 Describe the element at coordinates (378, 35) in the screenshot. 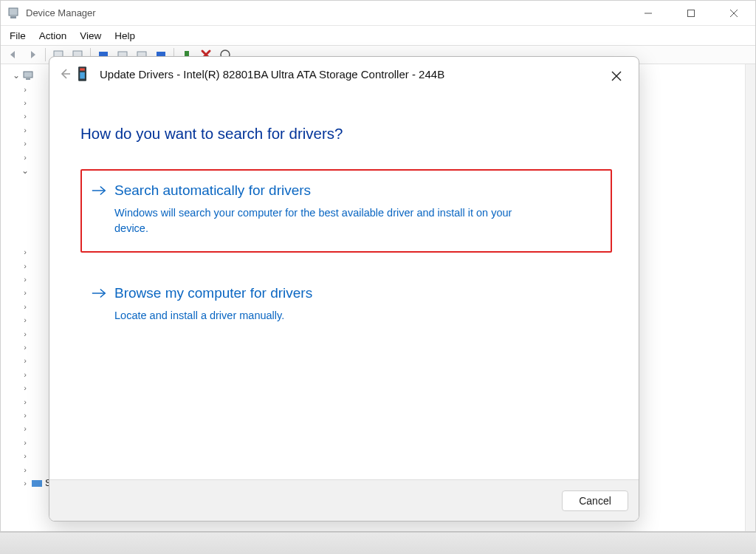

I see `menu-bar: File Action View Help` at that location.